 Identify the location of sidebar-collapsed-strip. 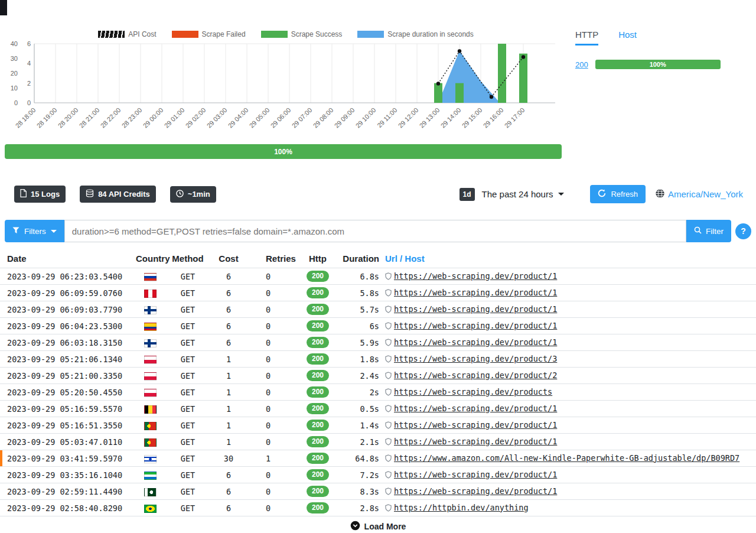
(4, 8).